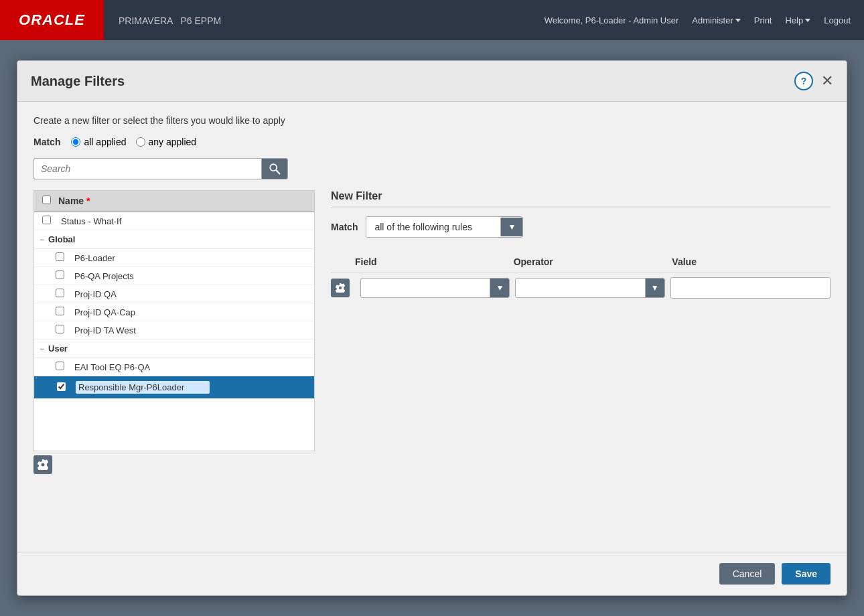  I want to click on filter-name-input, so click(143, 387).